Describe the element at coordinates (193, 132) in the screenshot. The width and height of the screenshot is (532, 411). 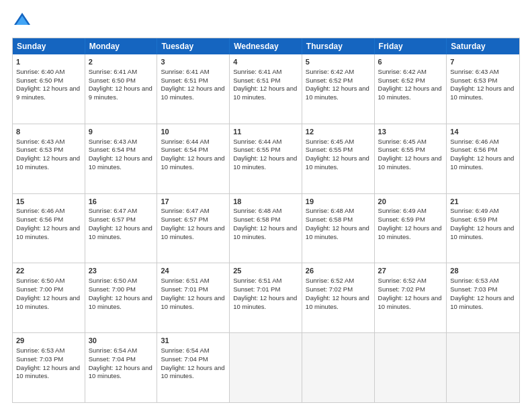
I see `day-number: 10` at that location.